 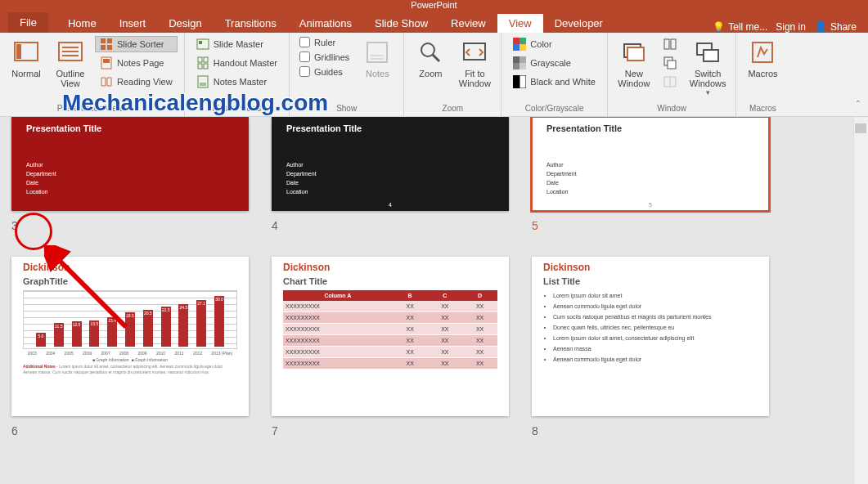 I want to click on chart-table: Column ABCD XXXXXXXXXXXXXXXXXXXXXXXXXXXX…, so click(x=390, y=330).